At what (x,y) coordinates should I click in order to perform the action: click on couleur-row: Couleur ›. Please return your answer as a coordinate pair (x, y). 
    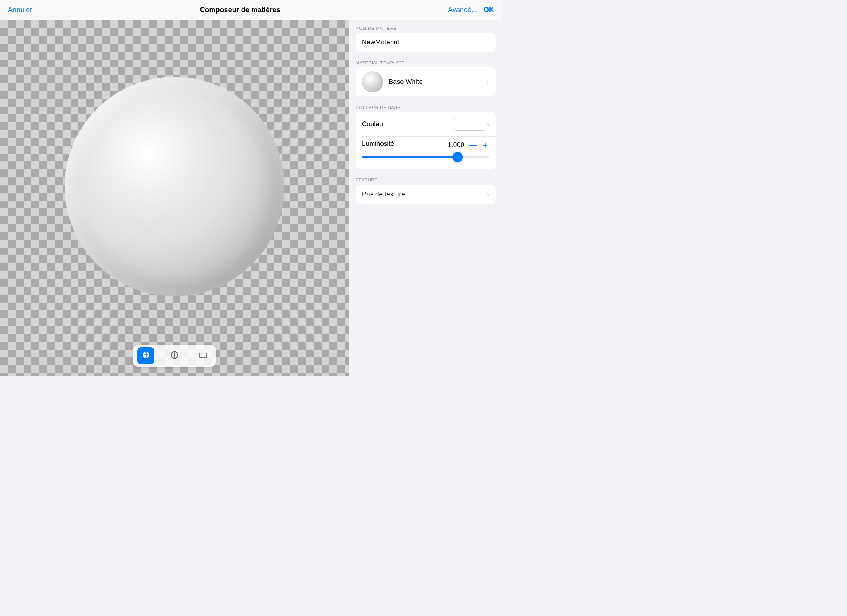
    Looking at the image, I should click on (426, 124).